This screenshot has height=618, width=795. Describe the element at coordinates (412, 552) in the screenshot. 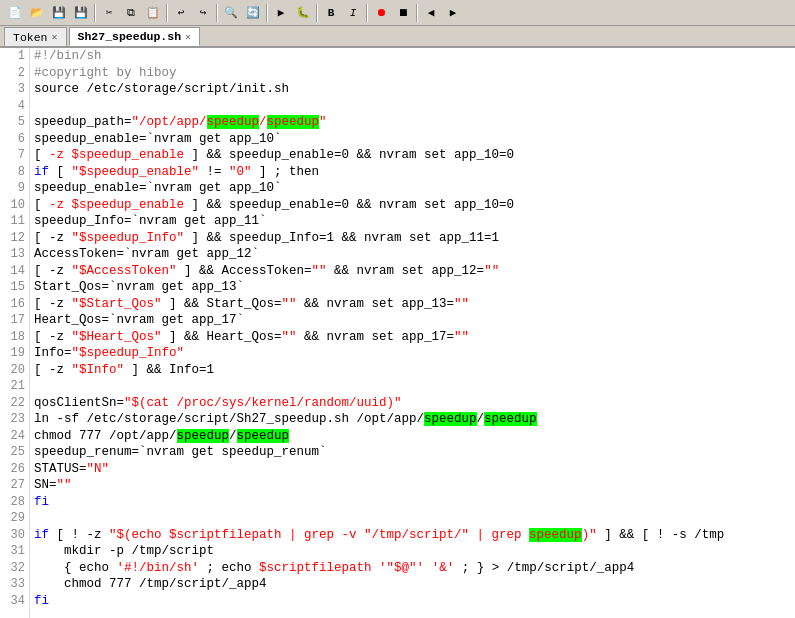

I see `code-line: mkdir -p /tmp/script` at that location.